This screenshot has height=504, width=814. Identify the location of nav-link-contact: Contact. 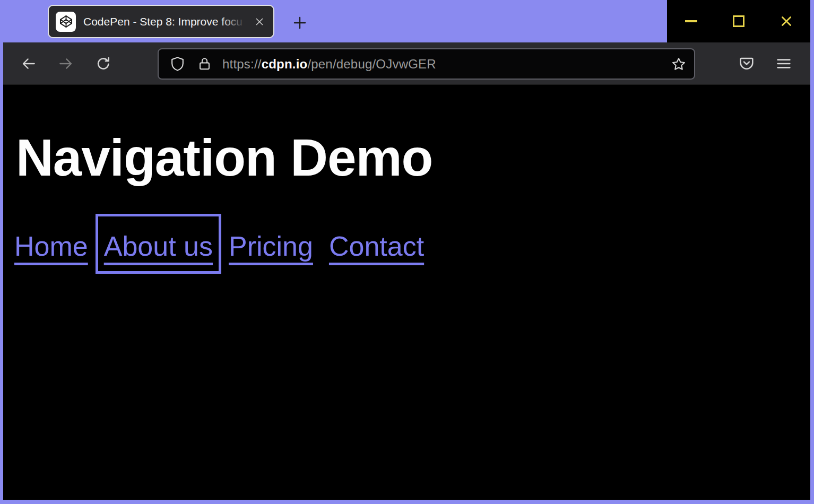
(377, 244).